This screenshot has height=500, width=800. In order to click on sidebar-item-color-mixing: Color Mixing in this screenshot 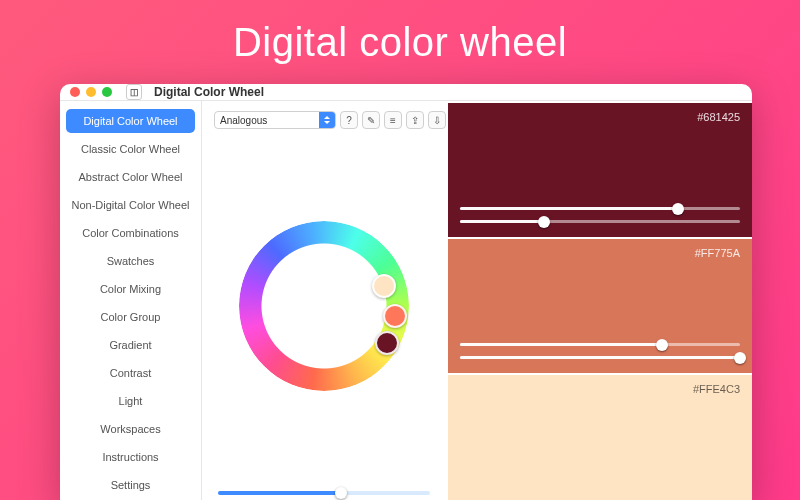, I will do `click(130, 289)`.